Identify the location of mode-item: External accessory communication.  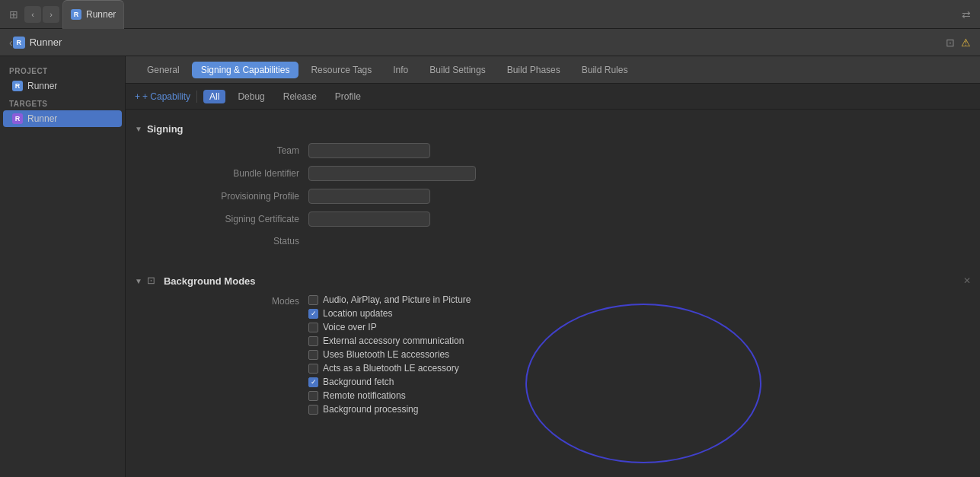
(390, 341).